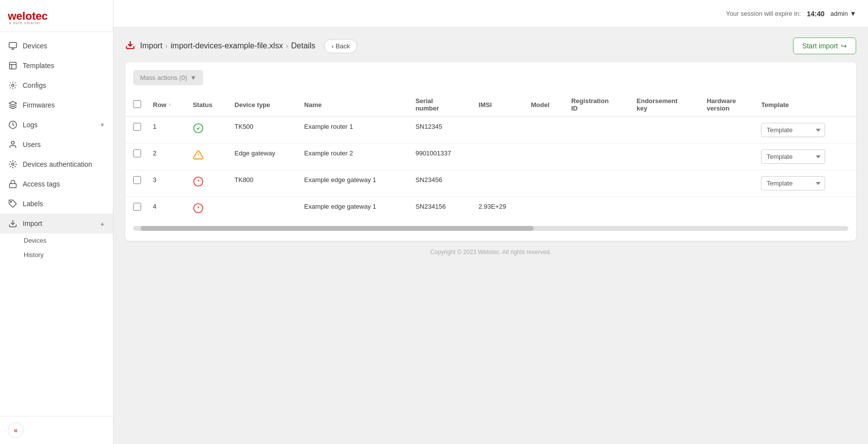 This screenshot has width=868, height=444. I want to click on row-checkbox-cell, so click(136, 184).